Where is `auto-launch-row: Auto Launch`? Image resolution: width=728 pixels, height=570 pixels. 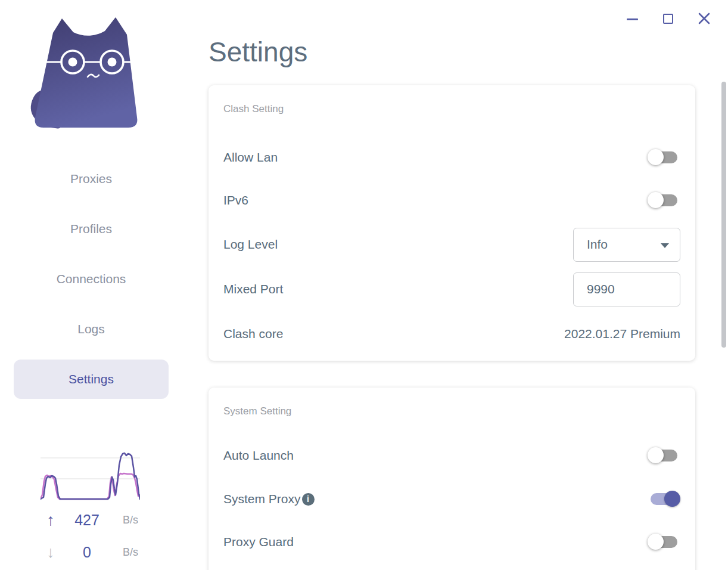 auto-launch-row: Auto Launch is located at coordinates (452, 456).